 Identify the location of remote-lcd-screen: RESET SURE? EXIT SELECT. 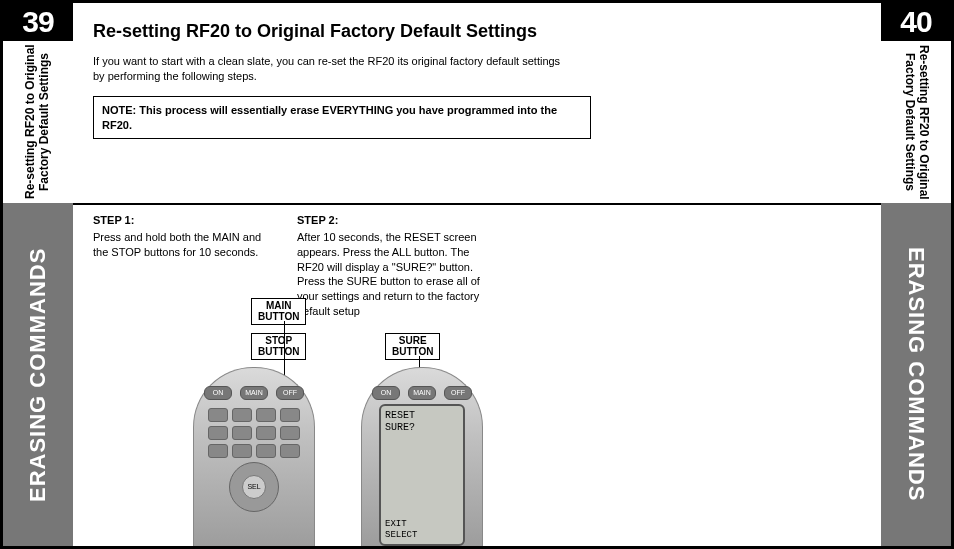
(422, 475).